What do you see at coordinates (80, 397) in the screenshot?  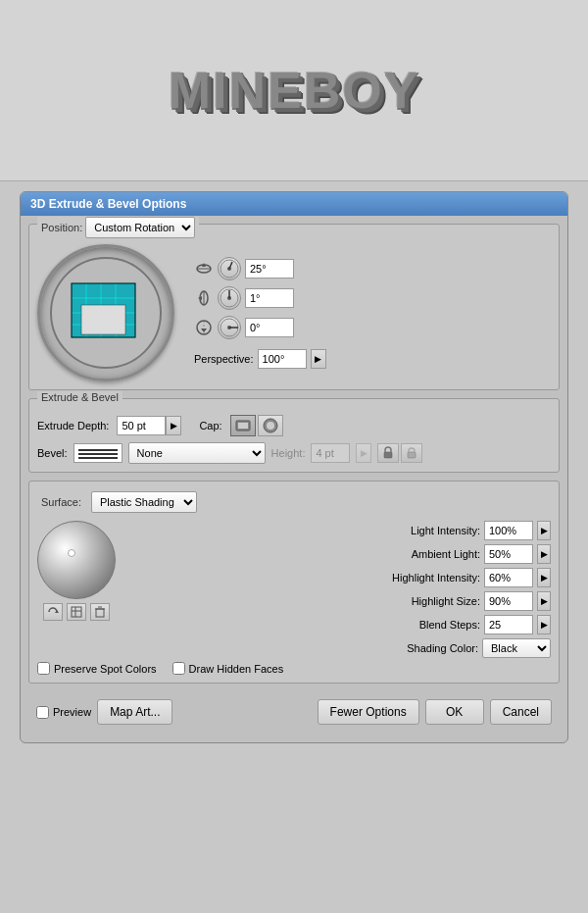 I see `extrude-legend: Extrude & Bevel` at bounding box center [80, 397].